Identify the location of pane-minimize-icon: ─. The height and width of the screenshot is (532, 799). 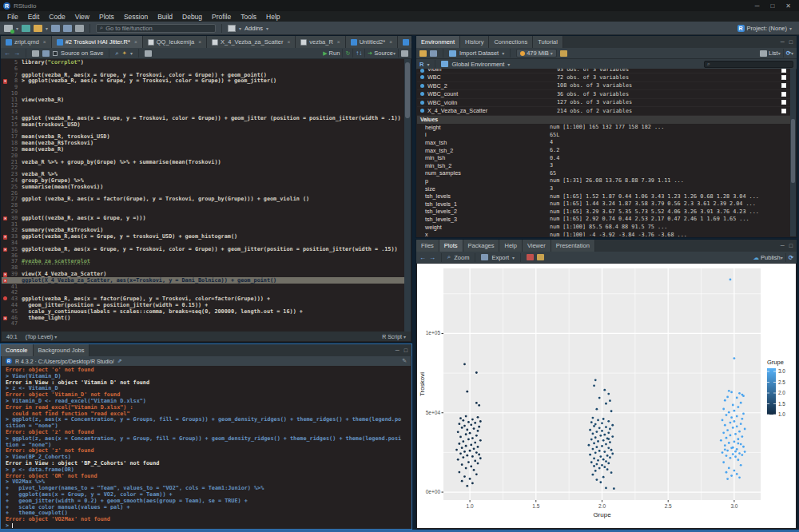
(783, 246).